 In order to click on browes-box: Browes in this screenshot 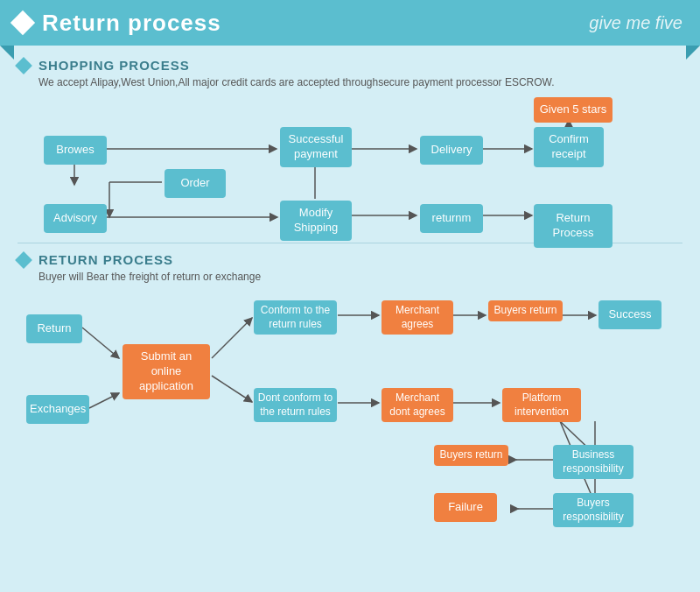, I will do `click(75, 151)`.